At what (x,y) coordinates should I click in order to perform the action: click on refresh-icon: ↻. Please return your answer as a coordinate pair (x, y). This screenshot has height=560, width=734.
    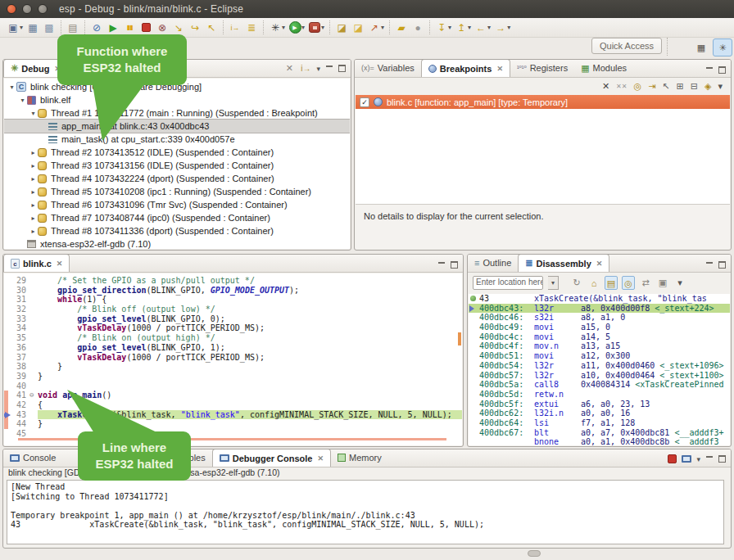
    Looking at the image, I should click on (577, 283).